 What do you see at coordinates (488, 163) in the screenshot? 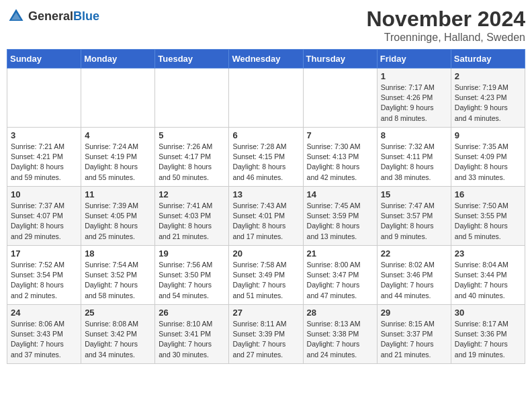
I see `day-info: Sunrise: 7:35 AMSunset: 4:09 PMDaylight:…` at bounding box center [488, 163].